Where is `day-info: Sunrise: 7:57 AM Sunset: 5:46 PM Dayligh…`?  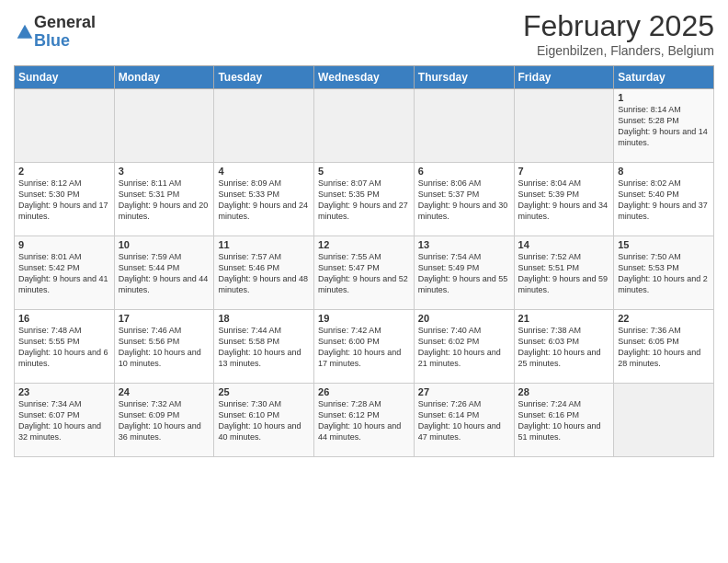
day-info: Sunrise: 7:57 AM Sunset: 5:46 PM Dayligh… is located at coordinates (264, 274).